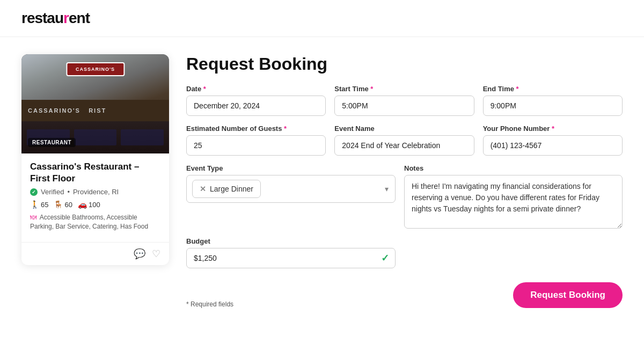  What do you see at coordinates (553, 145) in the screenshot?
I see `phone-input` at bounding box center [553, 145].